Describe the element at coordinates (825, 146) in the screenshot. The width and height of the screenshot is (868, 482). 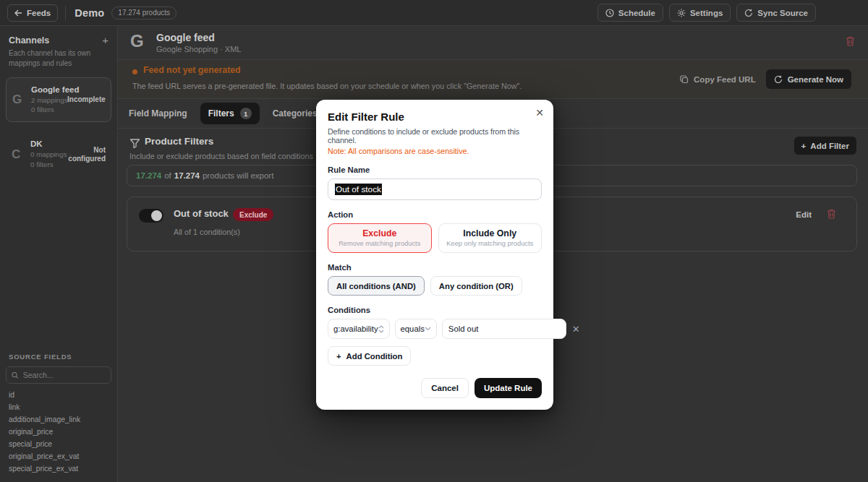
I see `add-filter-button: + Add Filter` at that location.